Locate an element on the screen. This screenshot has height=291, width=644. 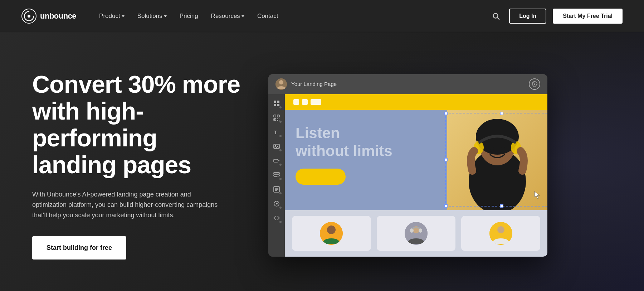
profile-person-1-icon is located at coordinates (331, 233).